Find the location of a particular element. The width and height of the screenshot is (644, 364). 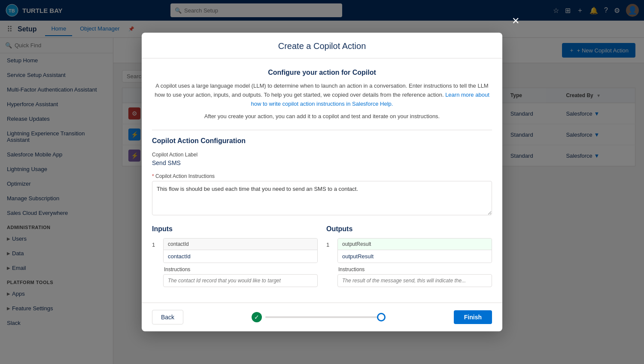

progress-dot is located at coordinates (381, 317).